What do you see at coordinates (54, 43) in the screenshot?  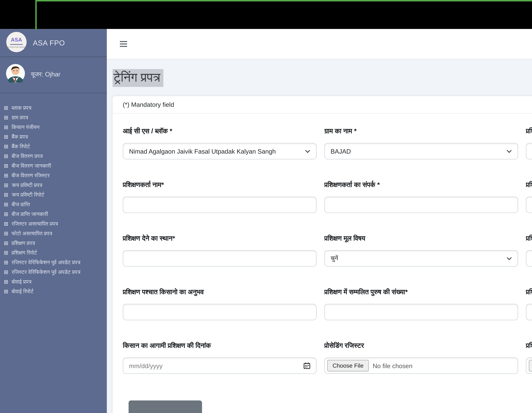 I see `brand: ASA ACTION FOR SOCIAL ASA FPO` at bounding box center [54, 43].